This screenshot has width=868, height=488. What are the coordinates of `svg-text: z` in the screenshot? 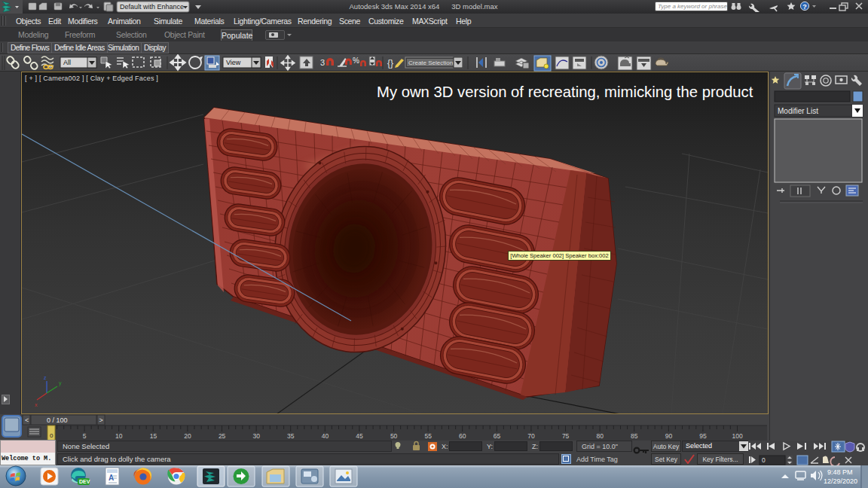 It's located at (45, 378).